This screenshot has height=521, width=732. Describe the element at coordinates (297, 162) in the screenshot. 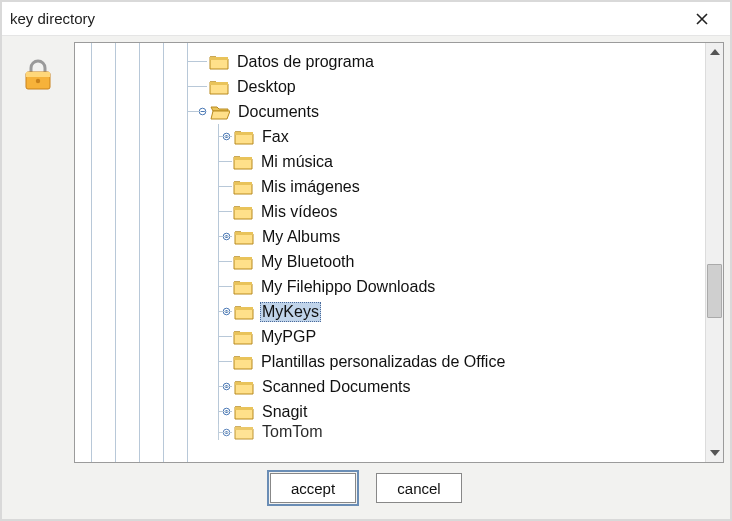

I see `tree-item-label: Mi música` at that location.